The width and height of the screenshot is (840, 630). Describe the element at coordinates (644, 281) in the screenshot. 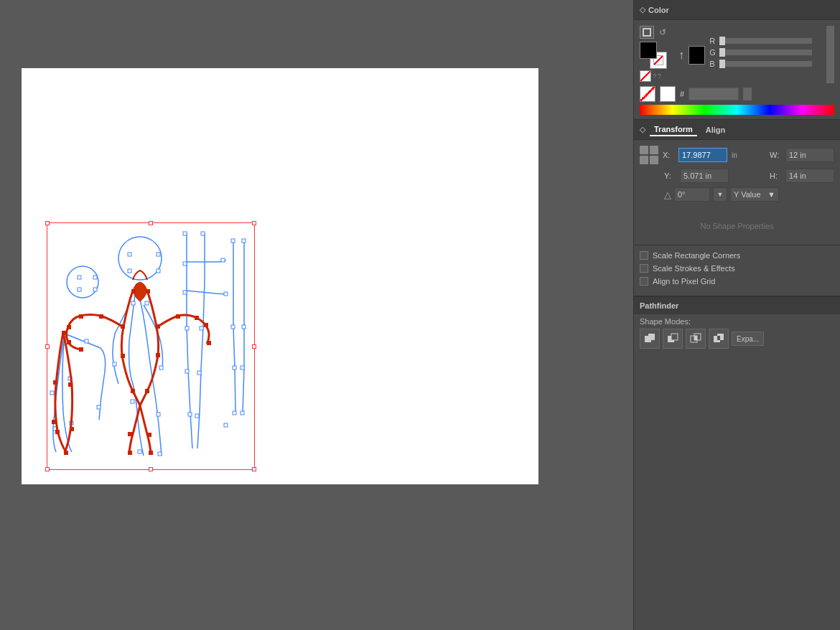

I see `align-pixel-checkbox` at that location.